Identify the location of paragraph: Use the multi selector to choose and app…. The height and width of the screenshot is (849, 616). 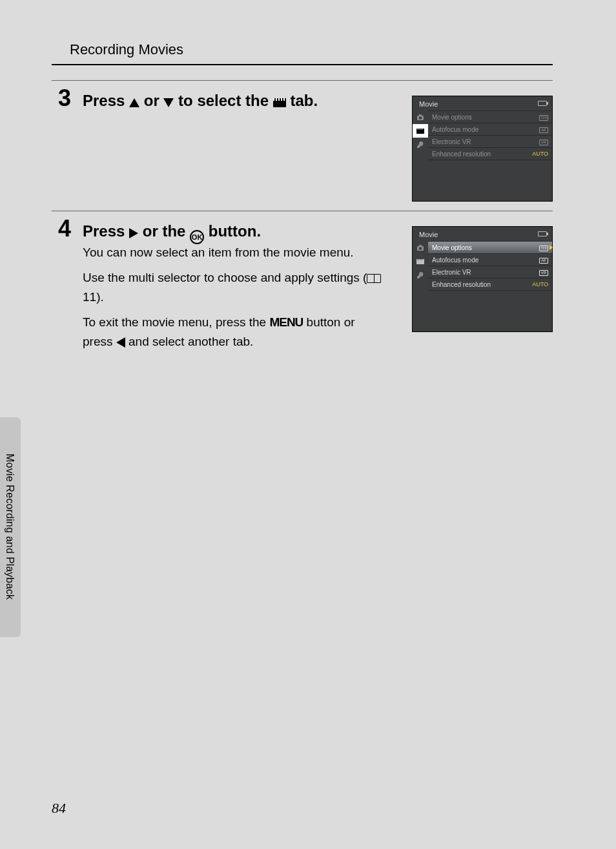
(234, 287).